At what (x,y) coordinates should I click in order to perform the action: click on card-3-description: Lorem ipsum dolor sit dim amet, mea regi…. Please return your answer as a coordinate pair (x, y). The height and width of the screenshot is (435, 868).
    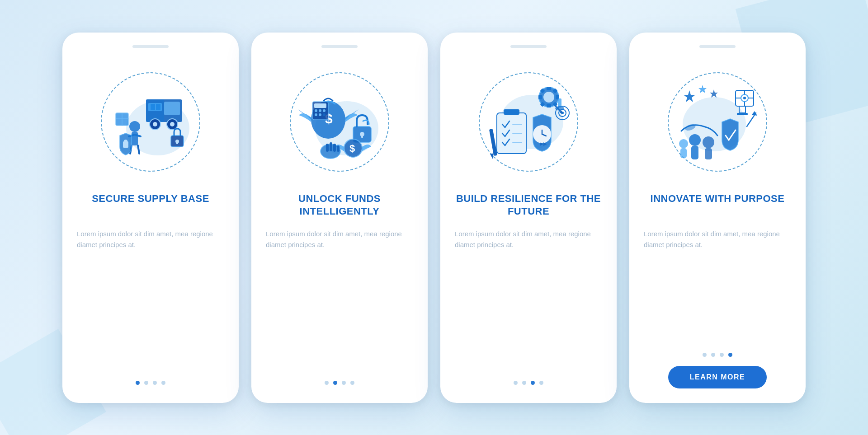
    Looking at the image, I should click on (528, 298).